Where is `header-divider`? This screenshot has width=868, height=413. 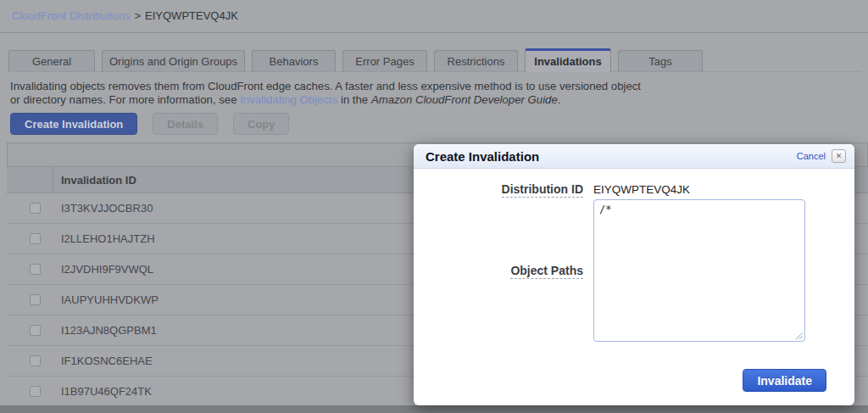 header-divider is located at coordinates (434, 32).